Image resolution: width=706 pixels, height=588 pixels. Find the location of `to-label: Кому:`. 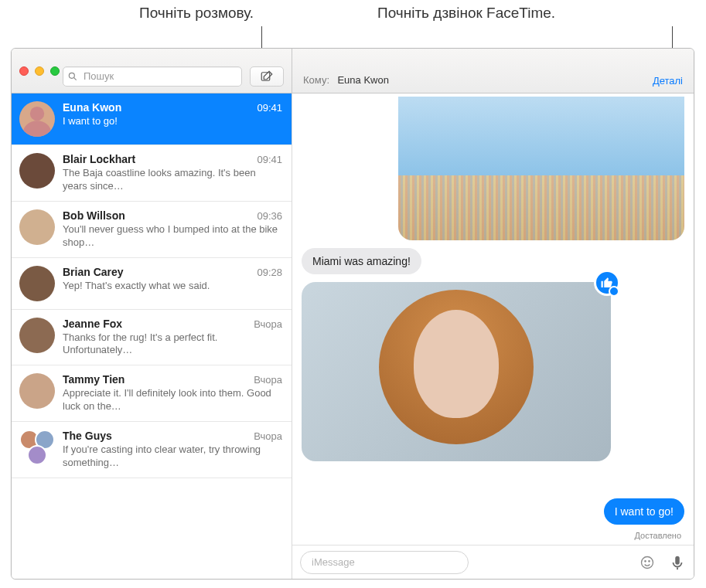

to-label: Кому: is located at coordinates (316, 80).